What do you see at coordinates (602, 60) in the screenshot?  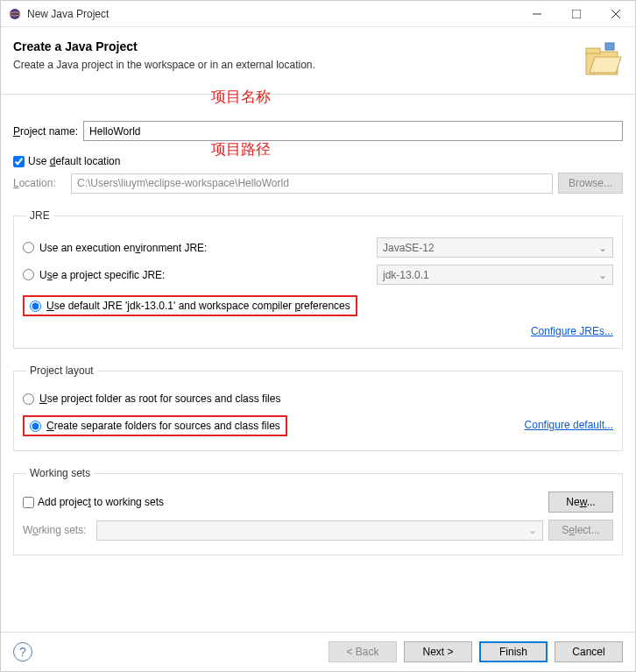 I see `folder-wizard-icon` at bounding box center [602, 60].